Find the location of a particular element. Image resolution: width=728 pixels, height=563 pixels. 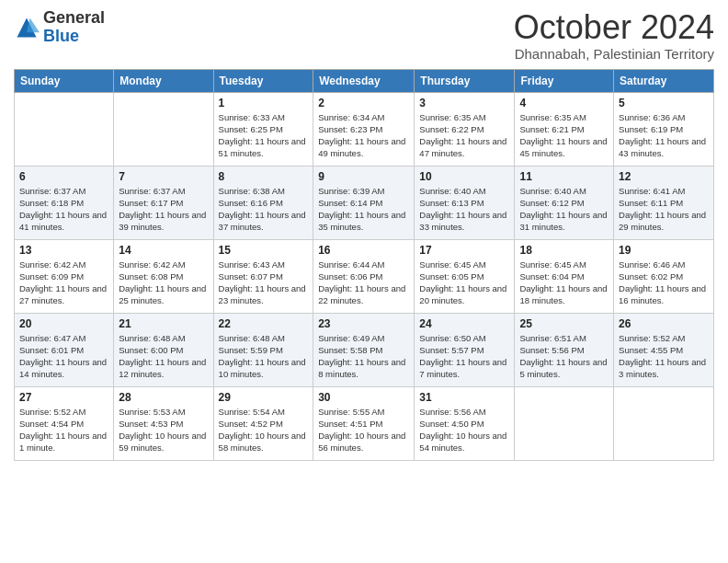

week-row-3: 13Sunrise: 6:42 AMSunset: 6:09 PMDayligh… is located at coordinates (364, 276).